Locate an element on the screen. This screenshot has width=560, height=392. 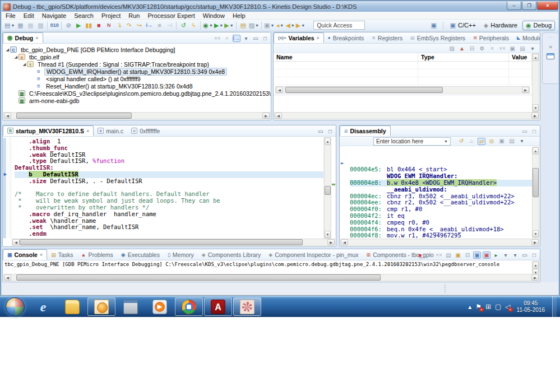
new-wizard-icon: ▤▼ is located at coordinates (10, 26).